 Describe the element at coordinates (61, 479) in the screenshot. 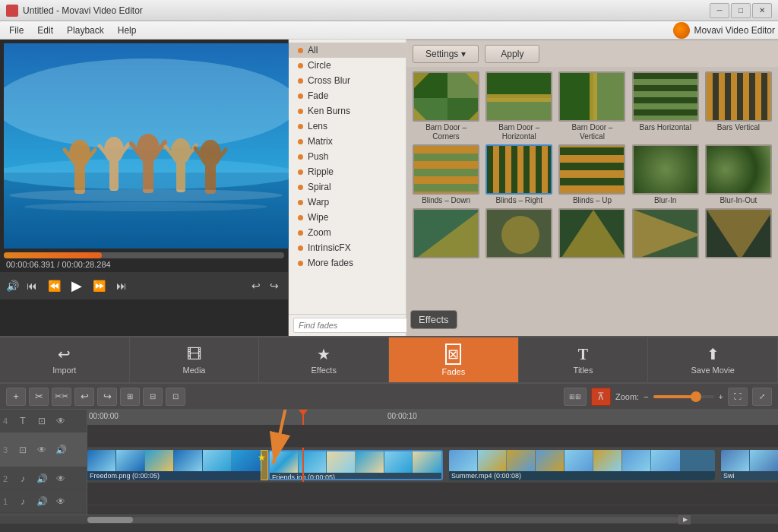

I see `track-2-vis-icon: 👁` at that location.